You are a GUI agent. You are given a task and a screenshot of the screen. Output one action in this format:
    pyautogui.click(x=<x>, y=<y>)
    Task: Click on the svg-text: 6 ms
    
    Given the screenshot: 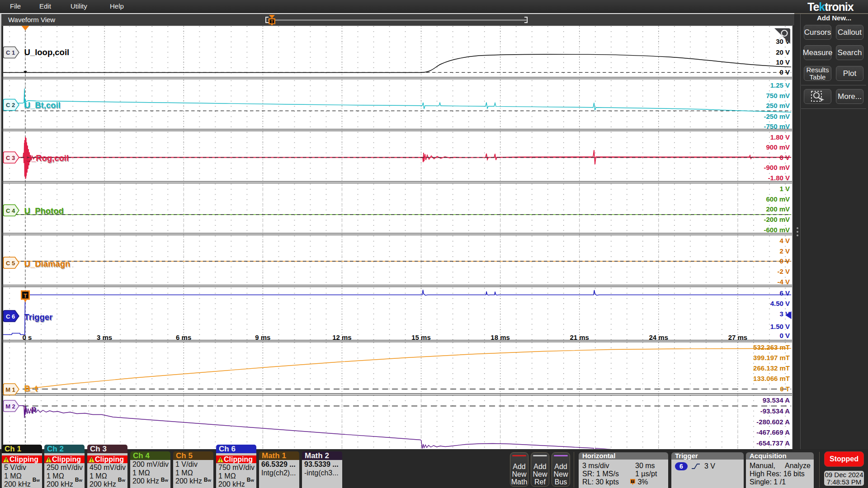 What is the action you would take?
    pyautogui.click(x=184, y=337)
    